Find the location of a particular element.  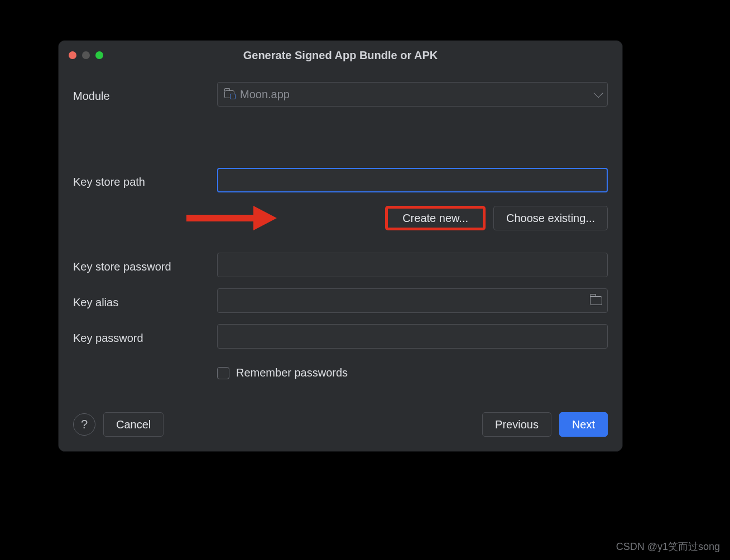

help-button: ? is located at coordinates (84, 424).